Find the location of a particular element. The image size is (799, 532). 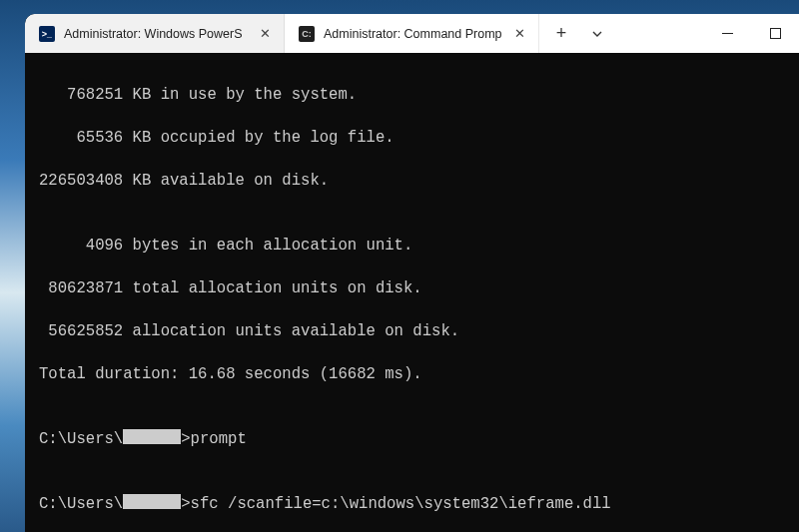

output-line: 65536 KB occupied by the log file. is located at coordinates (419, 139).